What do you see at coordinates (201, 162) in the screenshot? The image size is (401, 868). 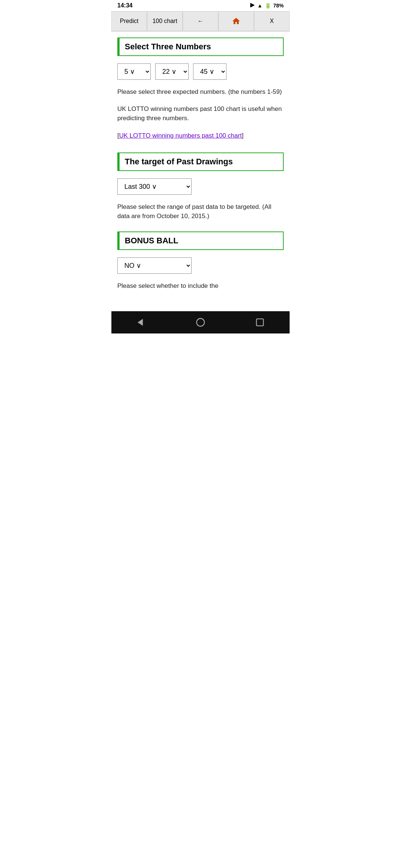 I see `past-drawings-title: The target of Past Drawings` at bounding box center [201, 162].